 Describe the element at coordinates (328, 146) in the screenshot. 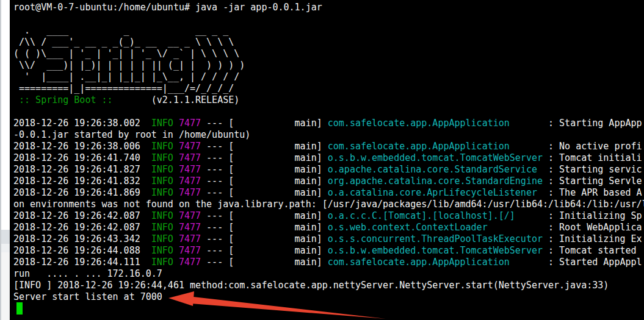

I see `terminal-line: 2018-12-26 19:26:38.006 INFO 7477 --- [ …` at that location.